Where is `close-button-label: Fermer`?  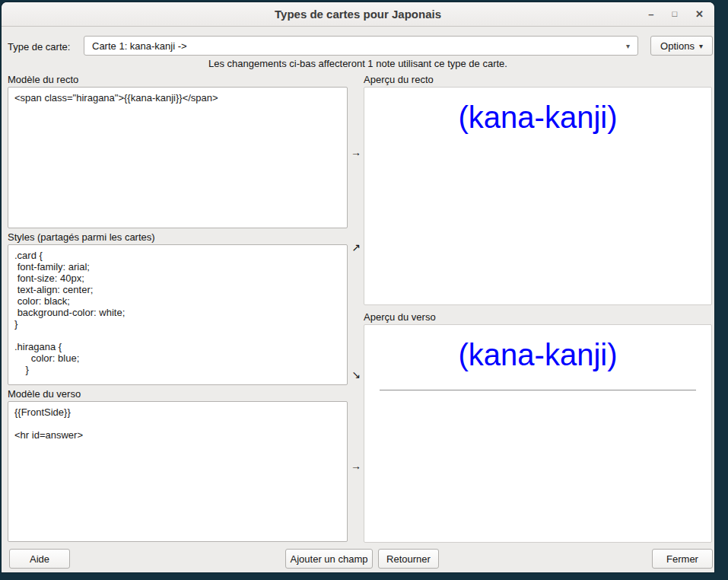 close-button-label: Fermer is located at coordinates (682, 559).